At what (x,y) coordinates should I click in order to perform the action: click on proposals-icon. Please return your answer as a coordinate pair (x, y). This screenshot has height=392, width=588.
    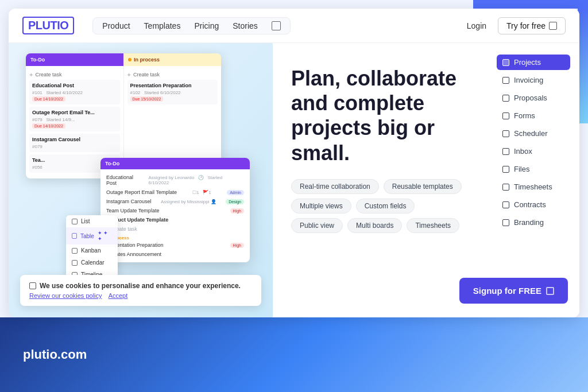
    Looking at the image, I should click on (506, 98).